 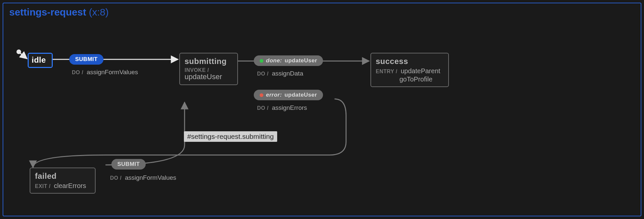 What do you see at coordinates (143, 178) in the screenshot?
I see `action-failed-submit: DO / assignFormValues` at bounding box center [143, 178].